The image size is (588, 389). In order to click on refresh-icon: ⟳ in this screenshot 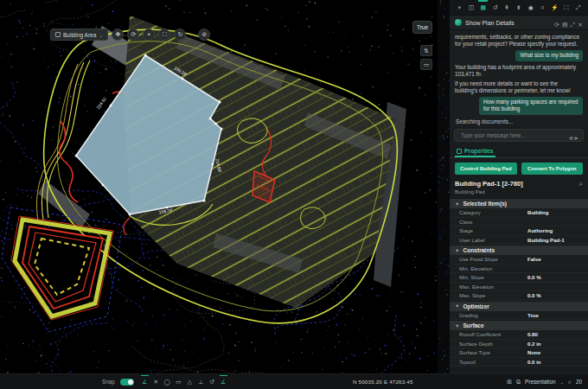, I will do `click(557, 24)`.